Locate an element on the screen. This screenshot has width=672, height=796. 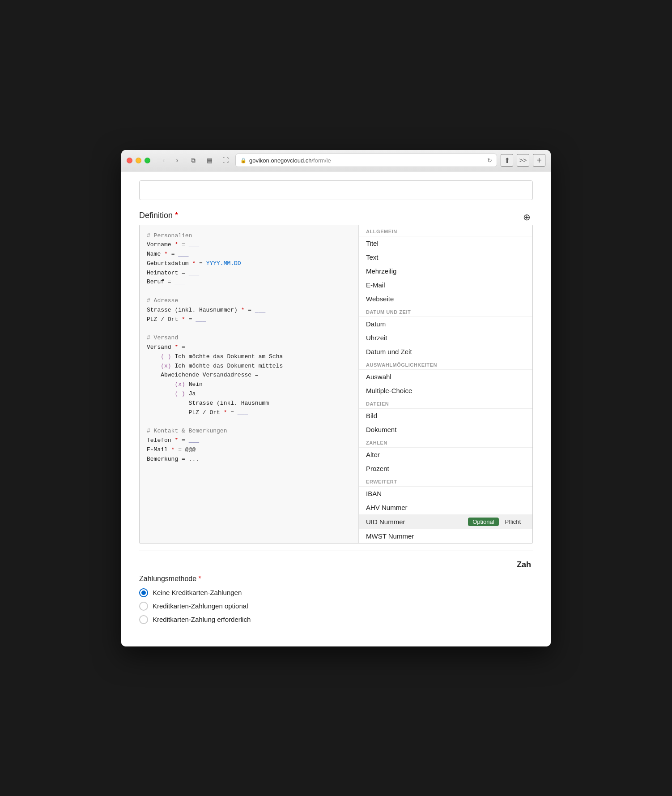
code-line-plz: PLZ / Ort * = ___ is located at coordinates (249, 320).